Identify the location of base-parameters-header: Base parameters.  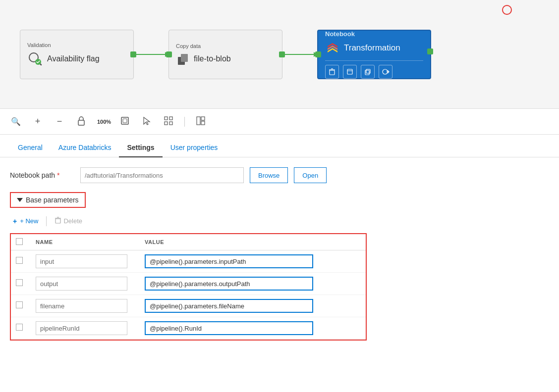
(48, 200).